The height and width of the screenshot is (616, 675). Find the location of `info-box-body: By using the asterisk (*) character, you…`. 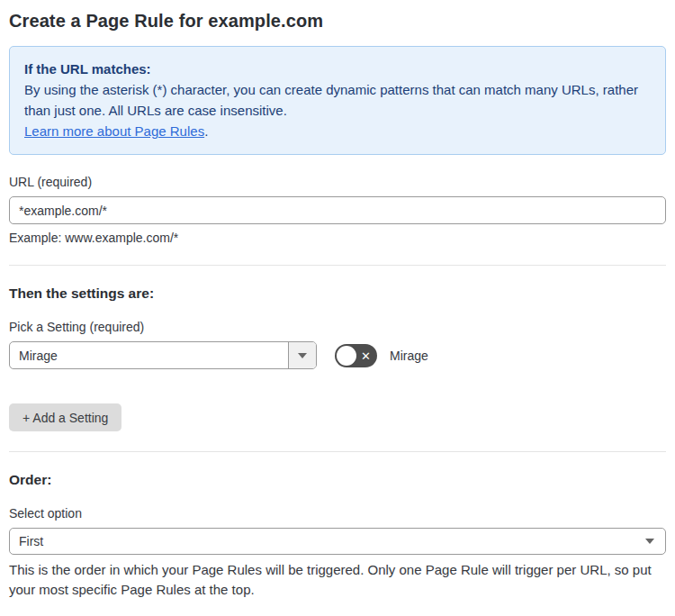

info-box-body: By using the asterisk (*) character, you… is located at coordinates (338, 100).